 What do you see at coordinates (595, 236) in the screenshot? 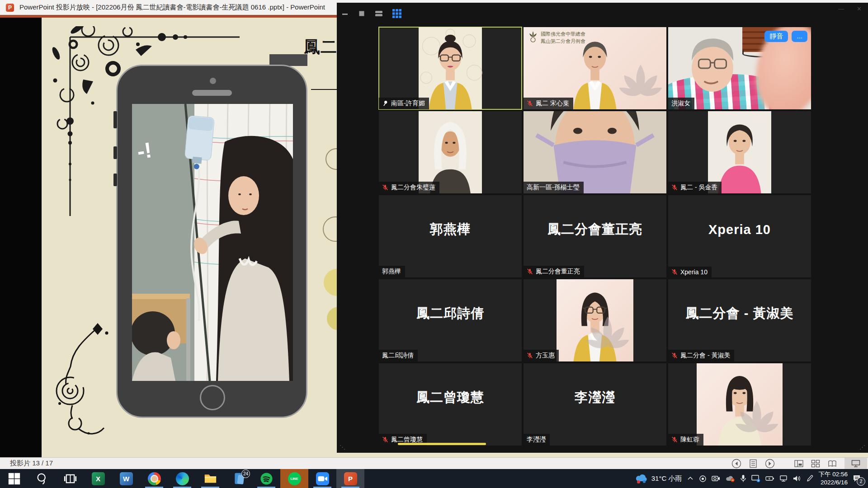
I see `video-tile: 鳳二分會董正亮鳳二分會董正亮` at bounding box center [595, 236].